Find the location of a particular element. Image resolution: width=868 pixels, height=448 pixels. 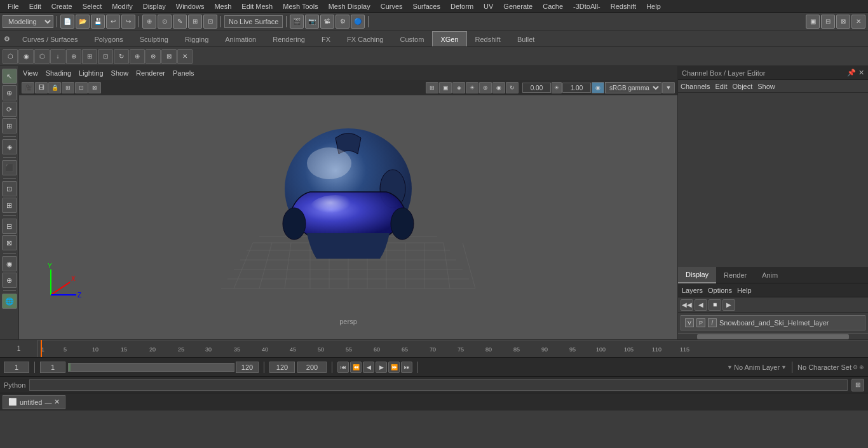

render-opts-btn: ⚙ is located at coordinates (342, 22).